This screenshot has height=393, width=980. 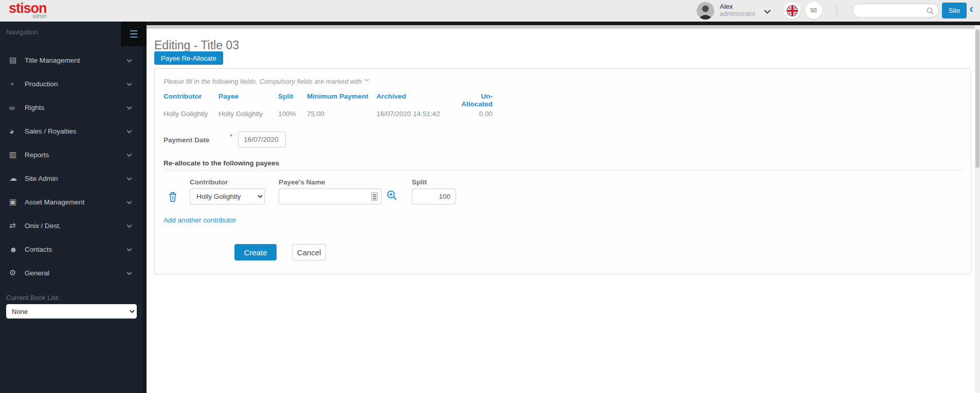 What do you see at coordinates (420, 182) in the screenshot?
I see `split-field-label: Split` at bounding box center [420, 182].